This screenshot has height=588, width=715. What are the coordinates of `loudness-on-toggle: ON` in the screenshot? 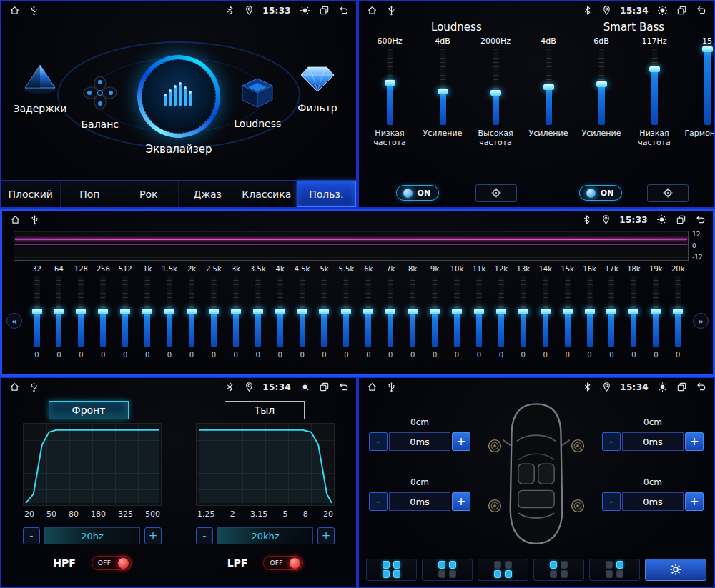 It's located at (418, 193).